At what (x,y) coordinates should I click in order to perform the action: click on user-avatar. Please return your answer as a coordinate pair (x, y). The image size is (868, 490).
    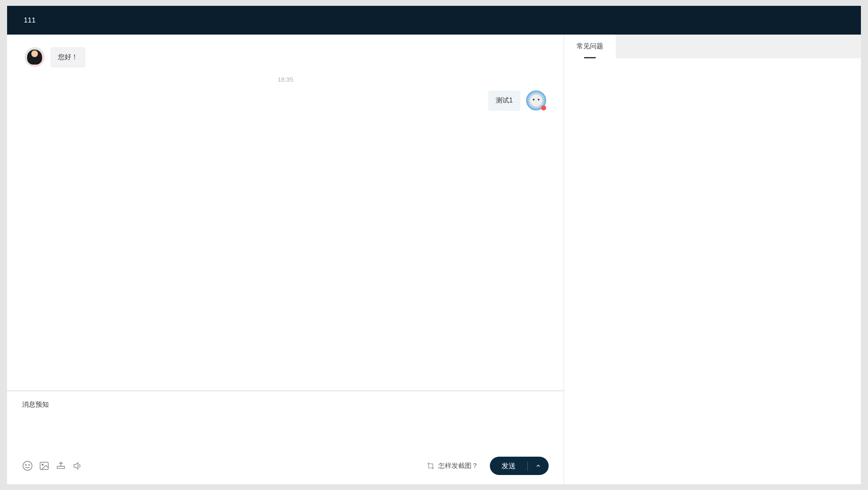
    Looking at the image, I should click on (536, 100).